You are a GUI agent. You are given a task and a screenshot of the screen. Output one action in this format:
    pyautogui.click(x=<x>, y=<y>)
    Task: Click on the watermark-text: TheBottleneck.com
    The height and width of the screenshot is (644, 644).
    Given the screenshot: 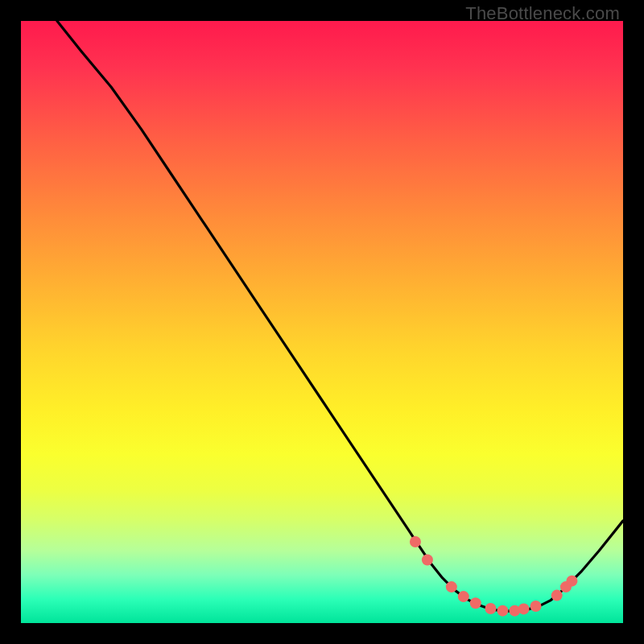 What is the action you would take?
    pyautogui.click(x=543, y=14)
    